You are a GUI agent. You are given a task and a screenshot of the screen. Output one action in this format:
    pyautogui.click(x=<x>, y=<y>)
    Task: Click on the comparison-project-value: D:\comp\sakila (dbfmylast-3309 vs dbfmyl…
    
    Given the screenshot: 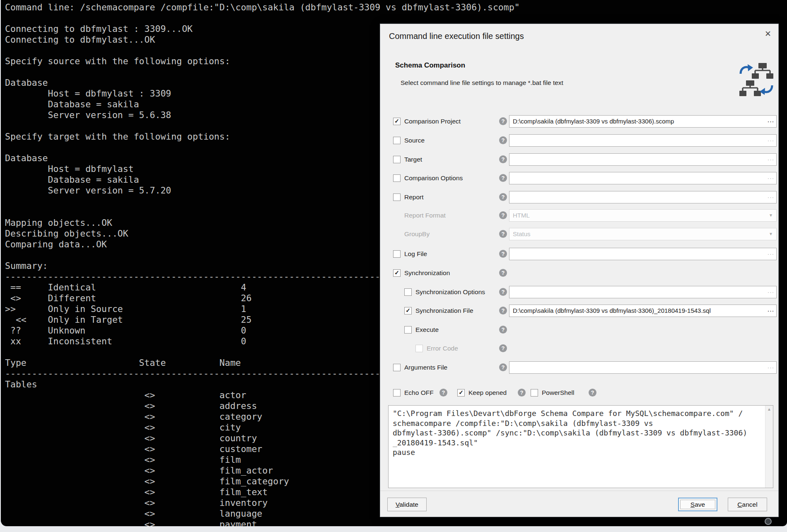 What is the action you would take?
    pyautogui.click(x=639, y=121)
    